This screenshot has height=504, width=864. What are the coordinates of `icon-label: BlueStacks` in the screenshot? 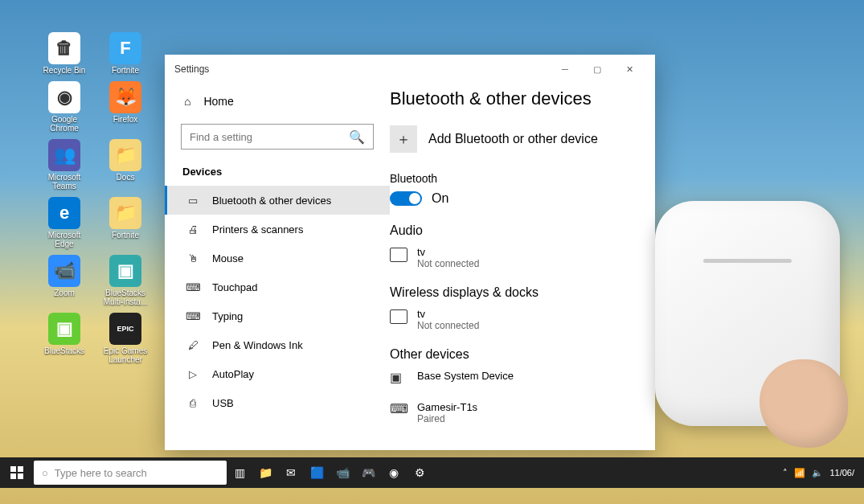 It's located at (64, 350).